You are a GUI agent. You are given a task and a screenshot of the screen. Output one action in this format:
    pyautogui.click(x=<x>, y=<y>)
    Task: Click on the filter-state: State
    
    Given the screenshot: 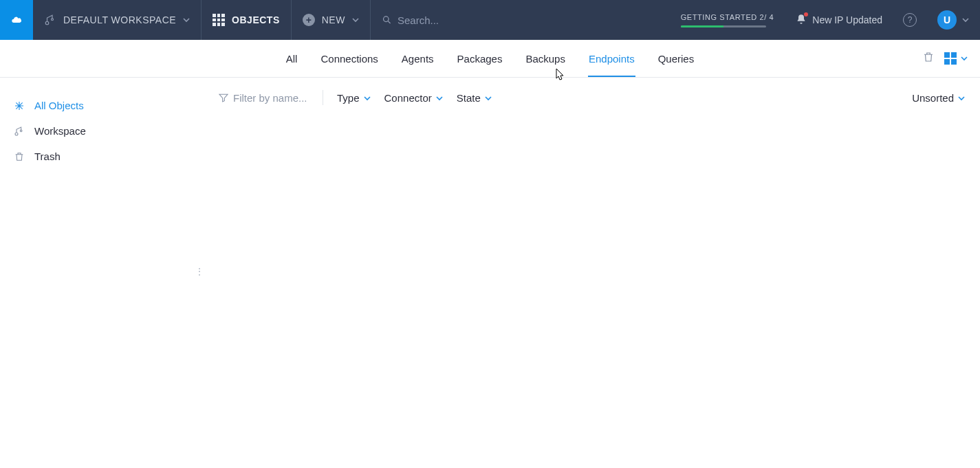 What is the action you would take?
    pyautogui.click(x=475, y=98)
    